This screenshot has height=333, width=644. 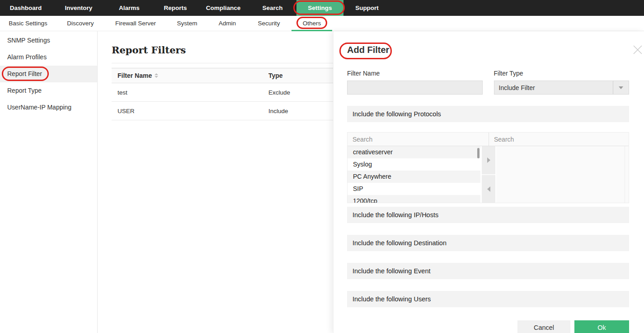 What do you see at coordinates (175, 8) in the screenshot?
I see `nav-reports: Reports` at bounding box center [175, 8].